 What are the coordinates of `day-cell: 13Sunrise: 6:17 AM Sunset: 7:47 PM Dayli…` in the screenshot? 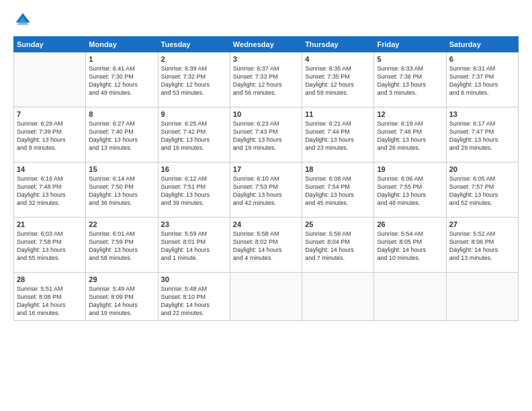 It's located at (482, 135).